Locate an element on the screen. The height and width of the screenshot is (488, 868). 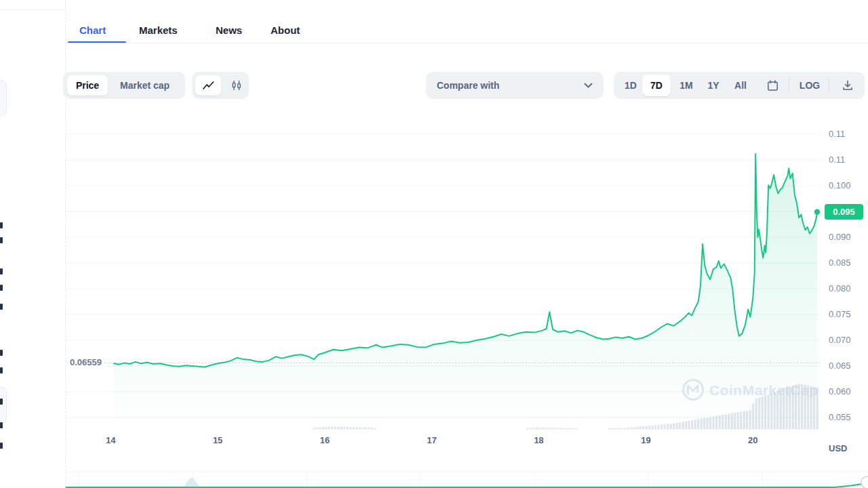
line-chart-icon is located at coordinates (209, 85).